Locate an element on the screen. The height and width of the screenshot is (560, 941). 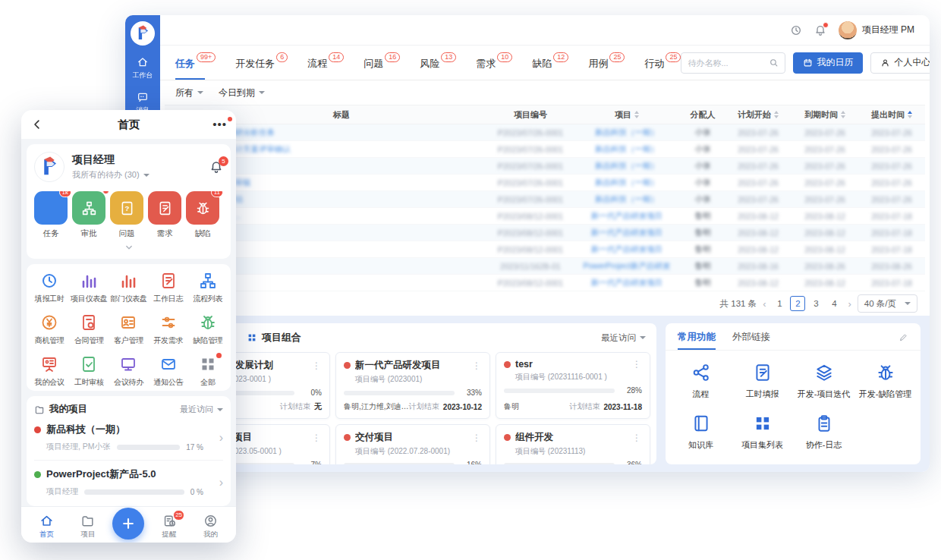
quick-function-item: 项目集列表 is located at coordinates (762, 433).